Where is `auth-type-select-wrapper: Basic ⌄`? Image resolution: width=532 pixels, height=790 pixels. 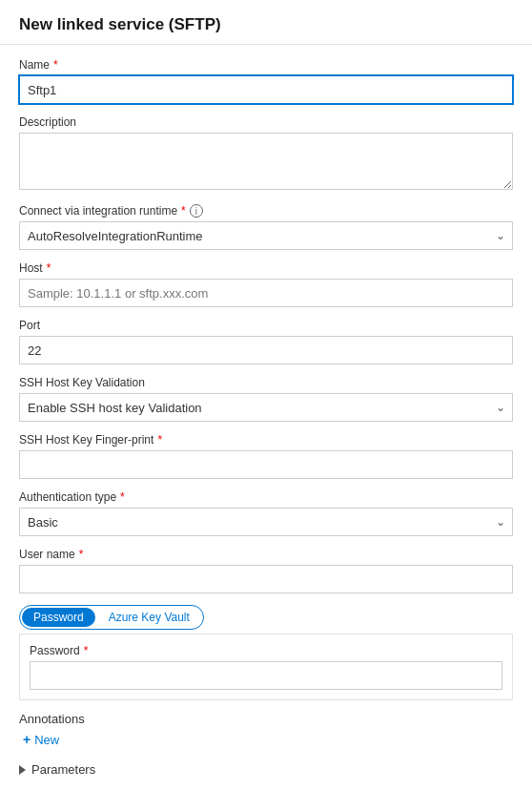
auth-type-select-wrapper: Basic ⌄ is located at coordinates (266, 522).